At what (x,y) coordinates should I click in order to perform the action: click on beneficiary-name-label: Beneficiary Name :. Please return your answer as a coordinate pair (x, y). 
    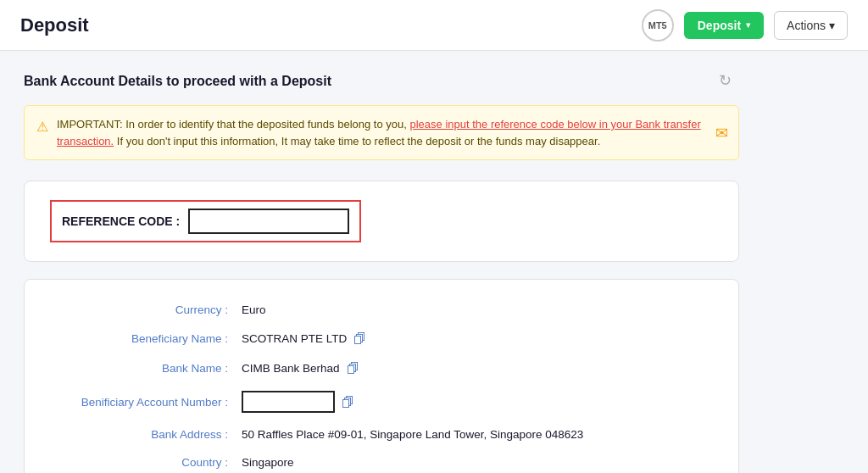
    Looking at the image, I should click on (148, 339).